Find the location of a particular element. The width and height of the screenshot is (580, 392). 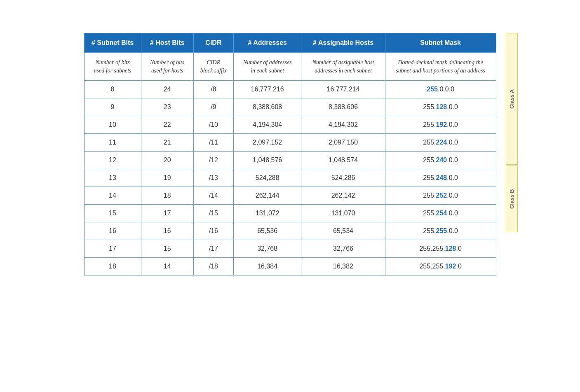

subnet-bits-cell: 9 is located at coordinates (113, 107).